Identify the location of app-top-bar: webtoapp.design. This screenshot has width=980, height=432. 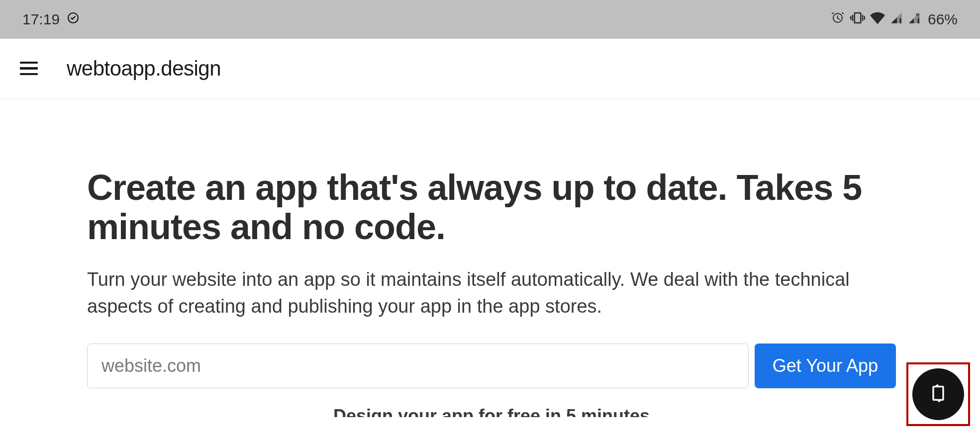
(490, 69).